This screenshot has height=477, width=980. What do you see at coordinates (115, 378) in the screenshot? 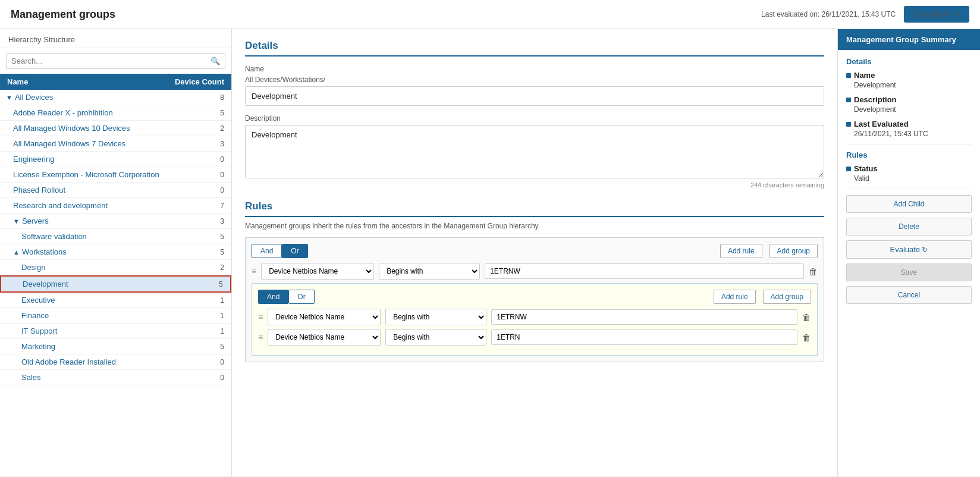
I see `sidebar-item-sales: Sales 0` at bounding box center [115, 378].